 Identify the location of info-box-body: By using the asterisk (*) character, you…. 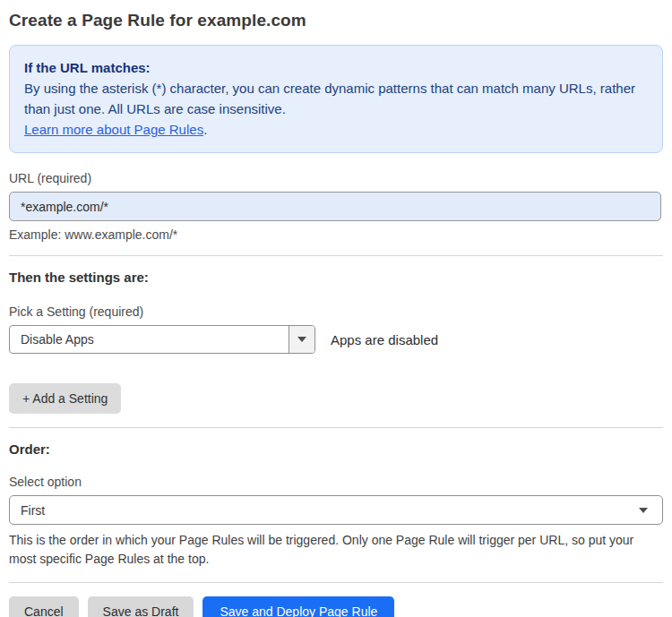
(336, 99).